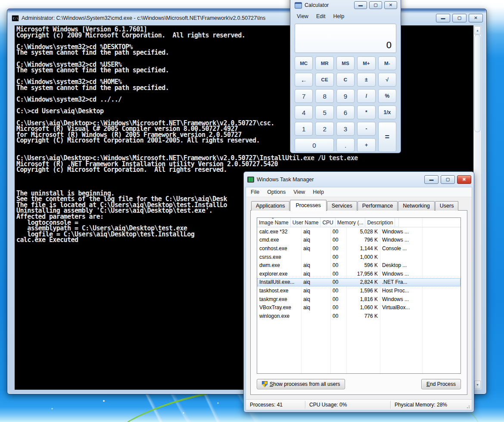 The image size is (504, 422). What do you see at coordinates (359, 178) in the screenshot?
I see `task-manager-titlebar: Windows Task Manager ▬ ▢ ✕` at bounding box center [359, 178].